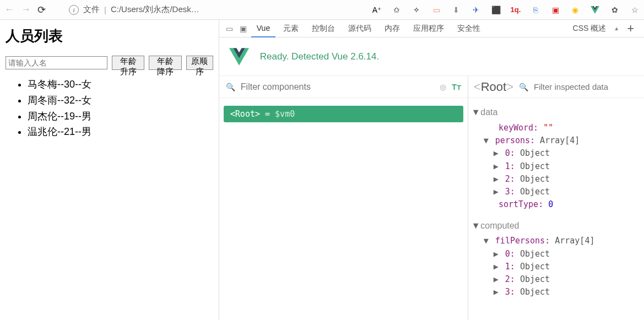 The image size is (644, 320). Describe the element at coordinates (516, 10) in the screenshot. I see `ext-1q-icon: 1q.` at that location.